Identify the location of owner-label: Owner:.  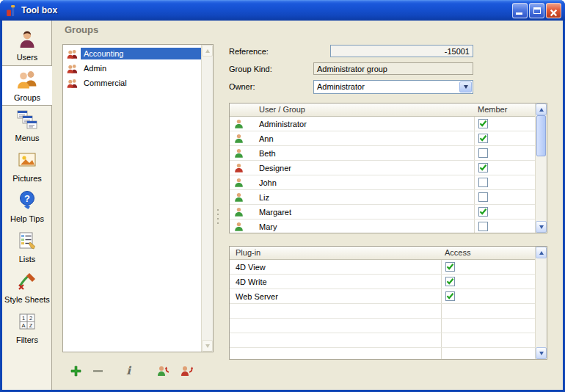
(242, 87).